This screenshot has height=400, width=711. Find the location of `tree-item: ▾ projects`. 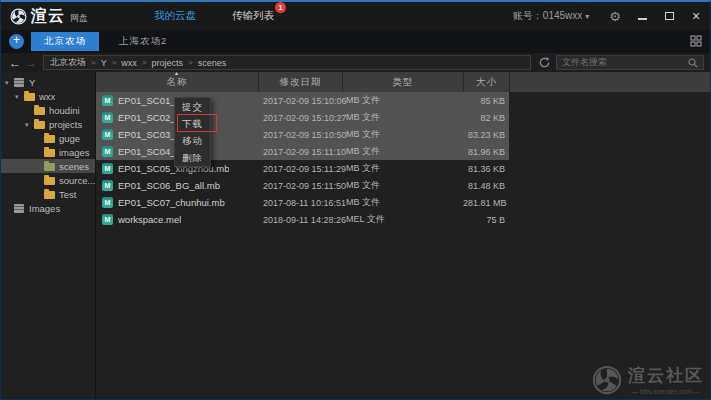

tree-item: ▾ projects is located at coordinates (48, 124).